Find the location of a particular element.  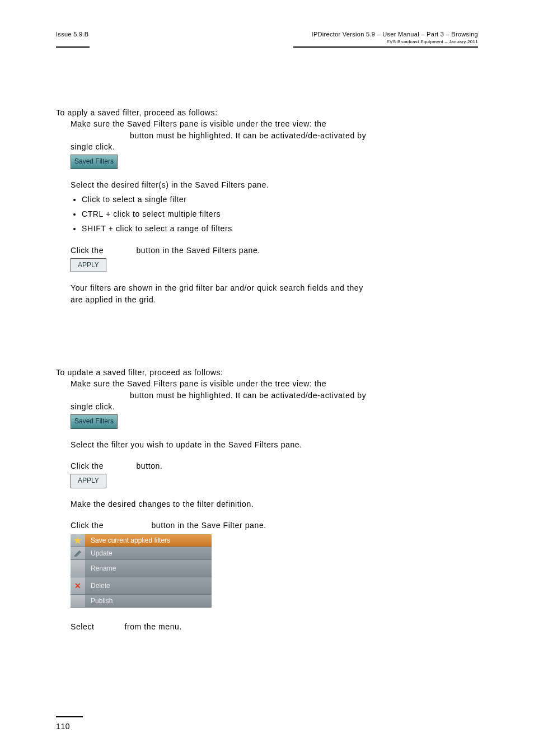

header-rule-right is located at coordinates (386, 47).